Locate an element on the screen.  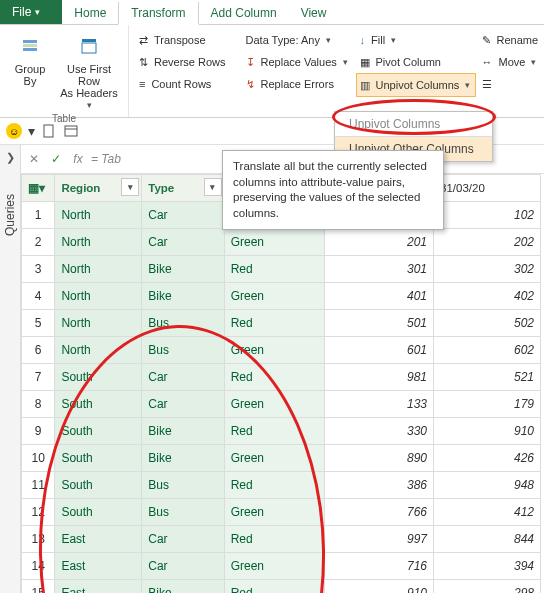
rename-button: ✎ Rename is located at coordinates (511, 40).